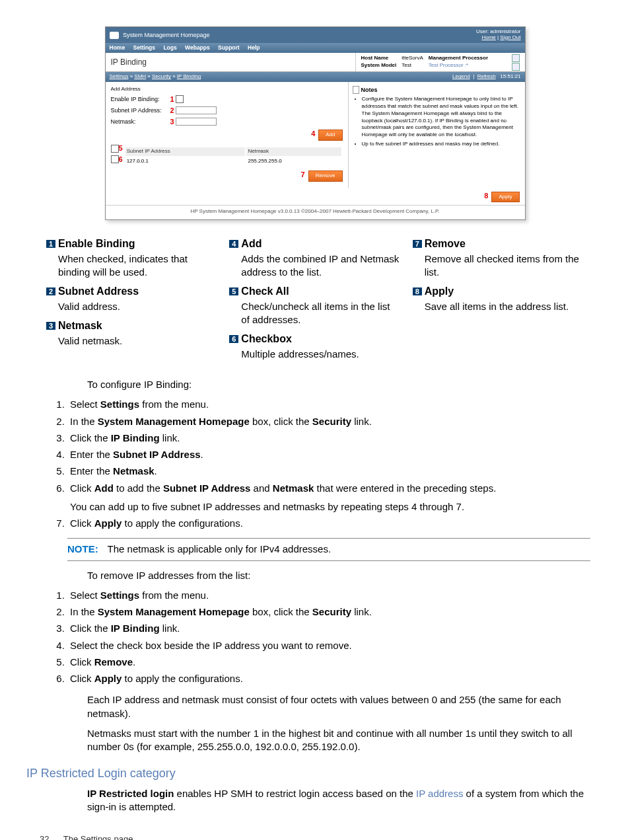 This screenshot has height=840, width=630. I want to click on refresh-link: Refresh, so click(487, 77).